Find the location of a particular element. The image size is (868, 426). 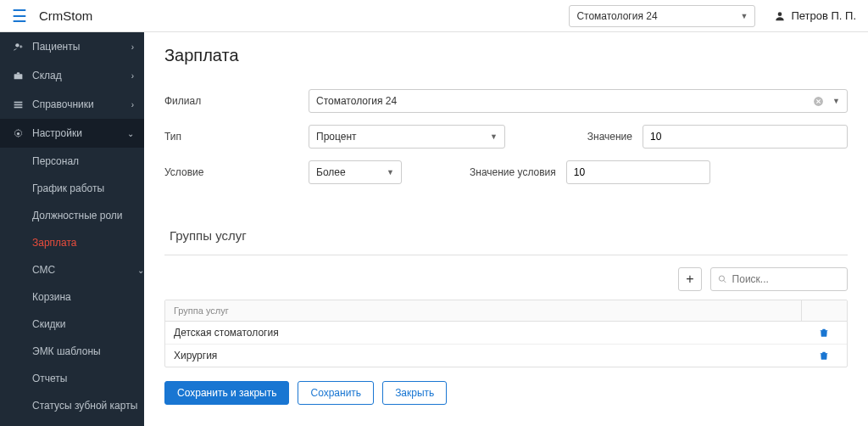

save-button: Сохранить is located at coordinates (336, 393).